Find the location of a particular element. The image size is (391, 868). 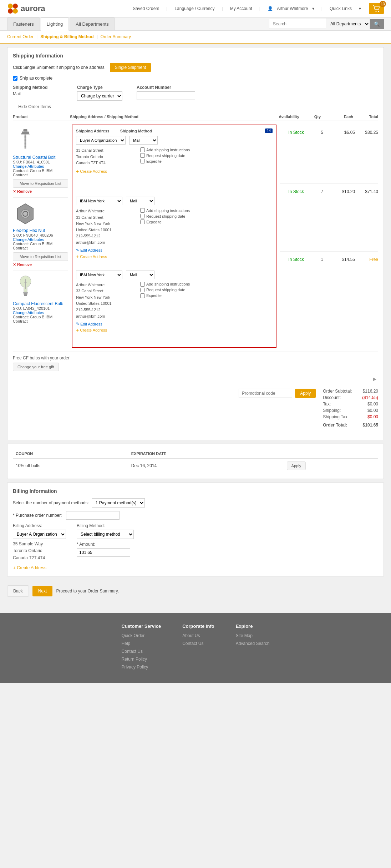

footer-link-contact-us: Contact Us is located at coordinates (141, 651).